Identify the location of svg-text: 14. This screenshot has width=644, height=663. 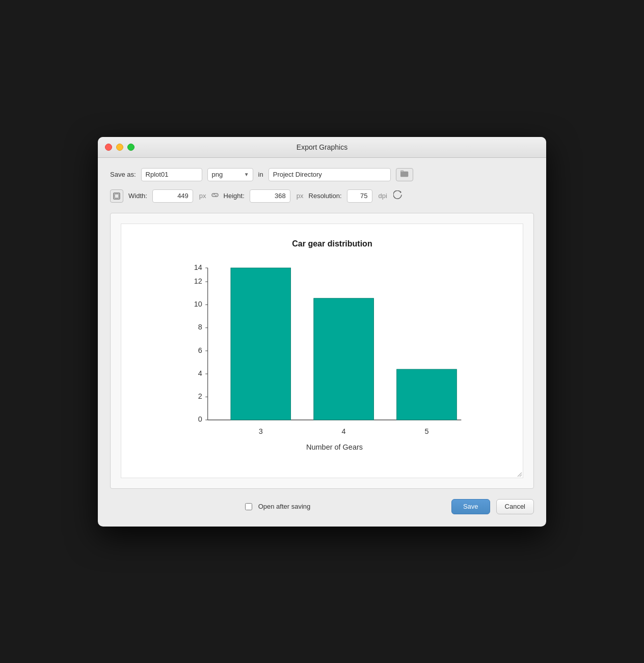
(198, 267).